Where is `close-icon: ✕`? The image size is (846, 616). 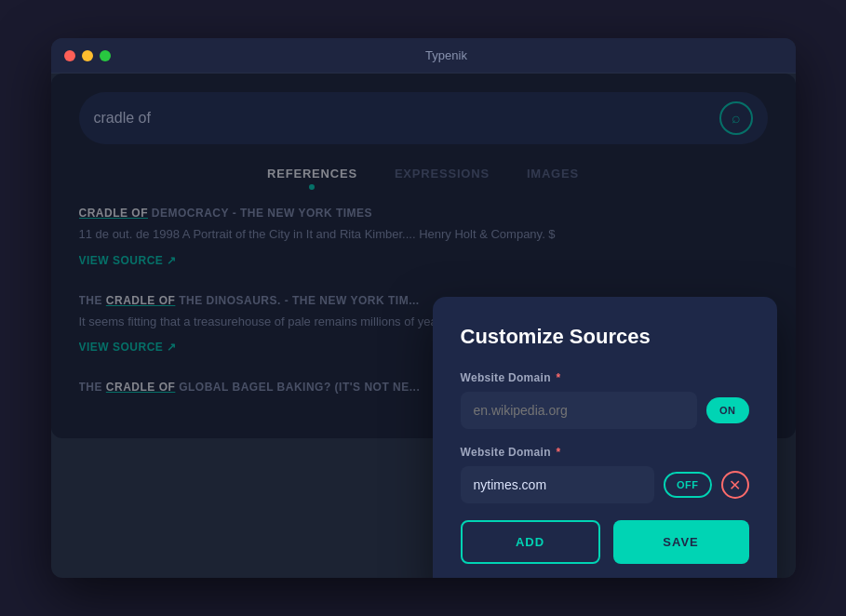 close-icon: ✕ is located at coordinates (735, 486).